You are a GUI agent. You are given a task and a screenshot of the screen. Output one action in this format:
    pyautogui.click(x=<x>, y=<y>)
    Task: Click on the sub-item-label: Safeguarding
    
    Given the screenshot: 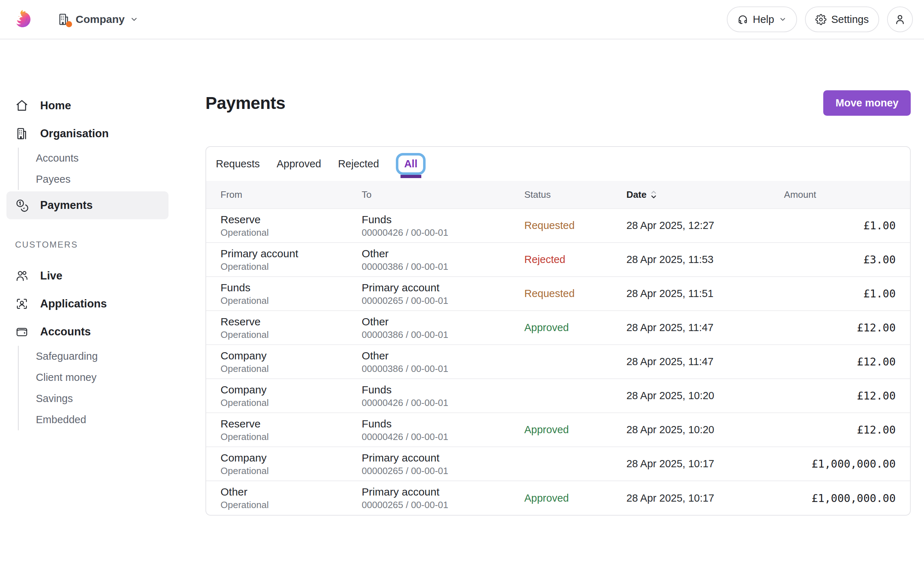 What is the action you would take?
    pyautogui.click(x=67, y=356)
    